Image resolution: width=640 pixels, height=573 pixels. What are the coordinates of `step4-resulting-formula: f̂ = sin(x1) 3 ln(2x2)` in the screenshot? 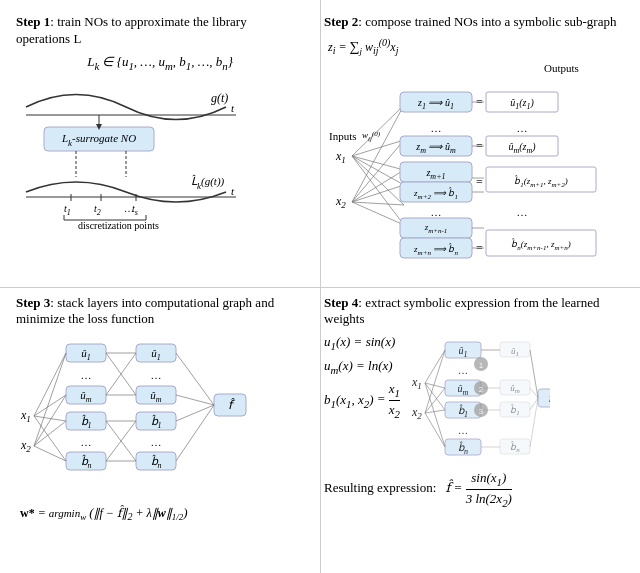 It's located at (479, 488).